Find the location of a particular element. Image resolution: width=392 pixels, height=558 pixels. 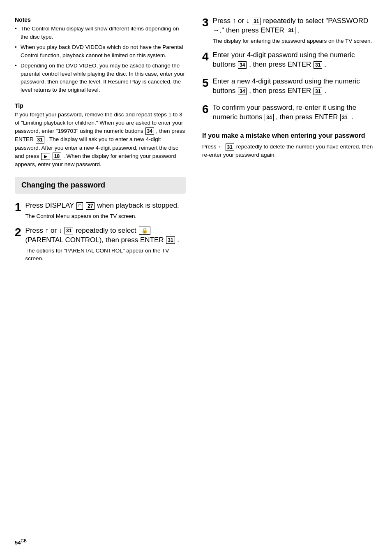

notes-section: Notes The Control Menu display will show… is located at coordinates (100, 55).